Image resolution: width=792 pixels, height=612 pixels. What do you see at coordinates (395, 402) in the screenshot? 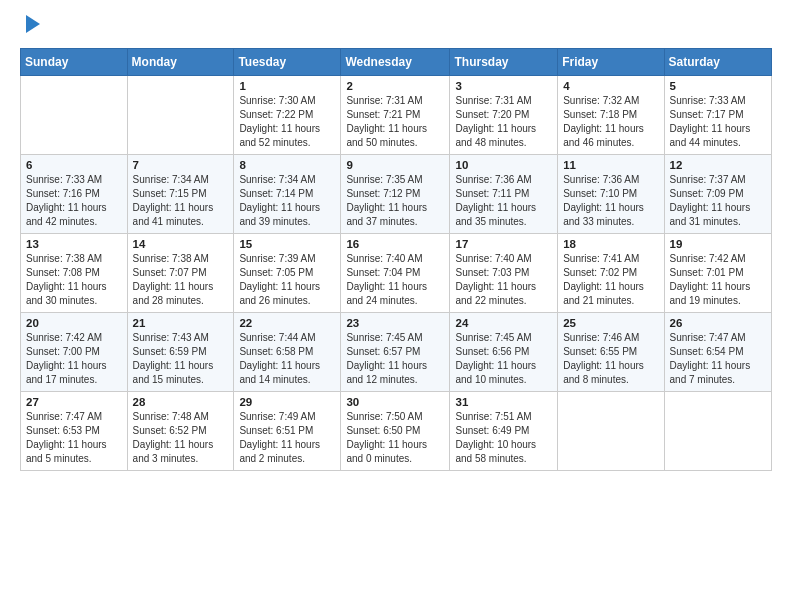
I see `day-number: 30` at bounding box center [395, 402].